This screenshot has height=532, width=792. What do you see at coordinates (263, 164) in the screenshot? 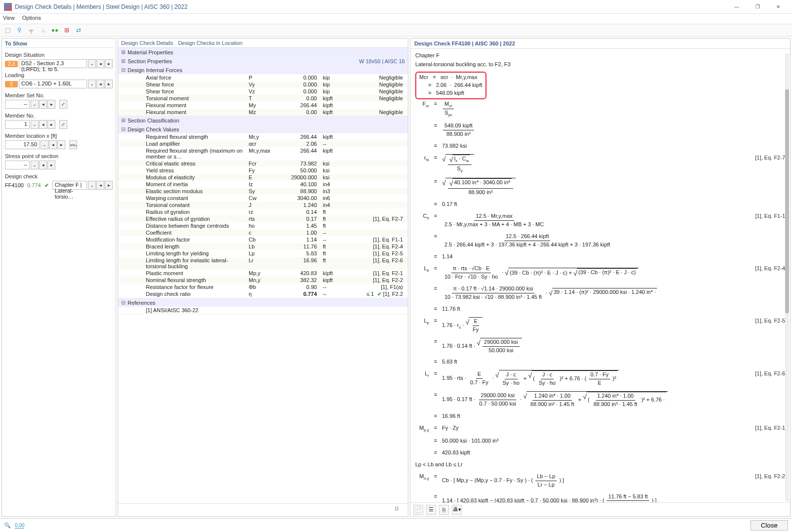
I see `table-row: Critical elastic stressFcr73.982ksi` at bounding box center [263, 164].